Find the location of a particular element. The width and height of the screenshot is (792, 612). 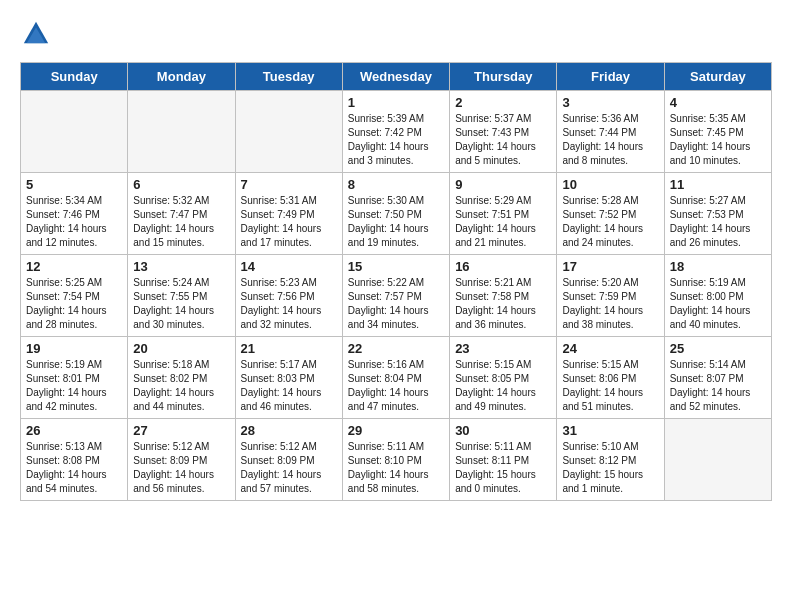

calendar-cell: 21Sunrise: 5:17 AMSunset: 8:03 PMDayligh… is located at coordinates (288, 378).